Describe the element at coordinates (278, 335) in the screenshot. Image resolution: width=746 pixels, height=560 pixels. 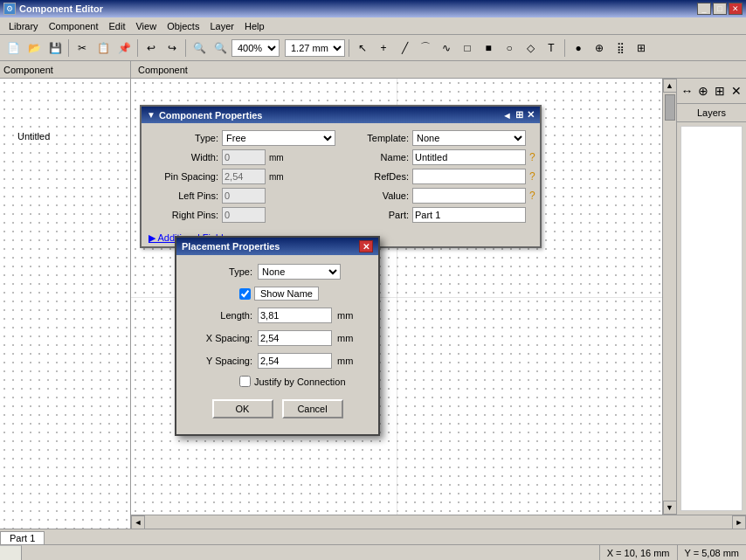
I see `placement-properties-dialog: Placement Properties ✕ Type: None Left` at that location.